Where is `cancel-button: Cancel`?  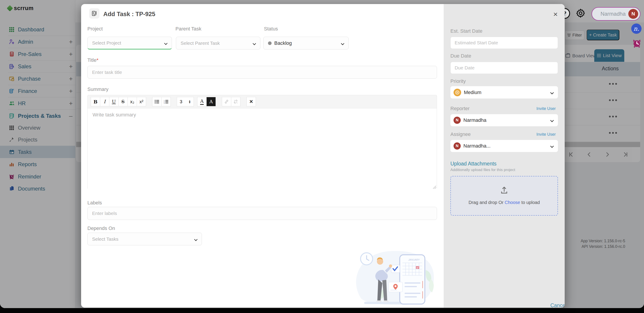
cancel-button: Cancel is located at coordinates (555, 304).